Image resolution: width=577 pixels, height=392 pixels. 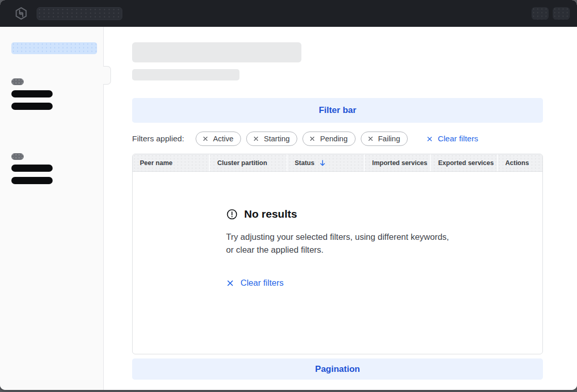 I want to click on column-label: Peer name, so click(x=156, y=163).